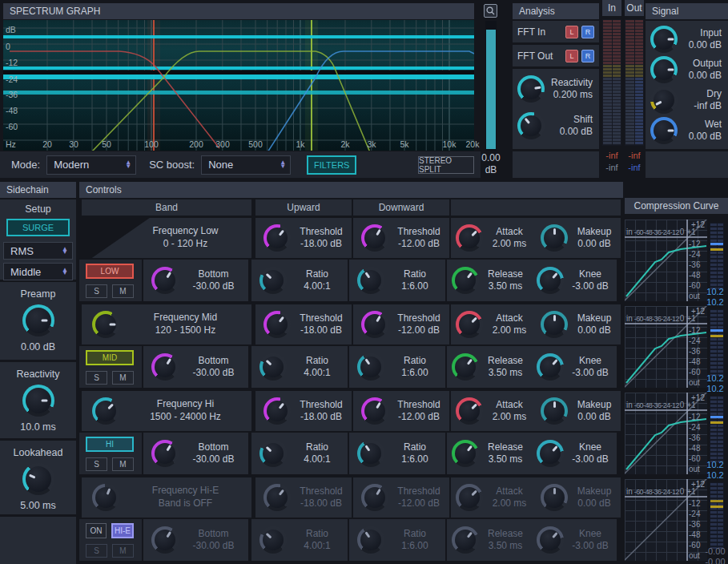 The height and width of the screenshot is (564, 728). Describe the element at coordinates (446, 165) in the screenshot. I see `stereo-split-button: STEREO SPLIT` at that location.